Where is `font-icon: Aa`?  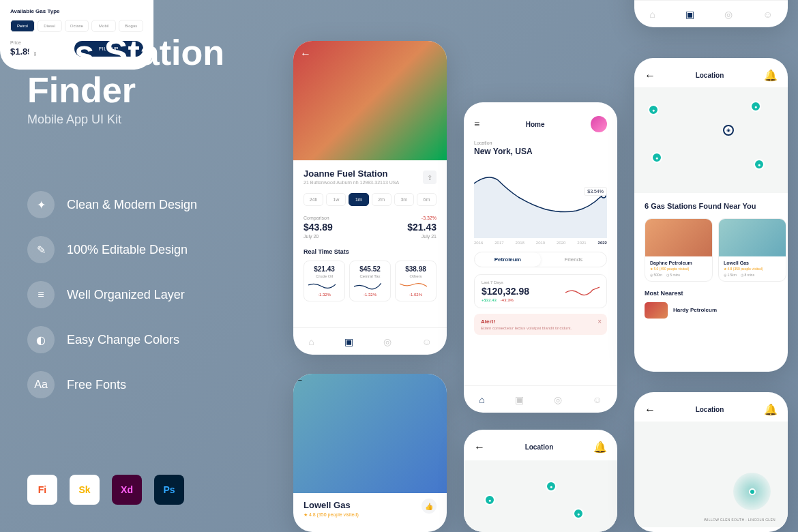 font-icon: Aa is located at coordinates (41, 385).